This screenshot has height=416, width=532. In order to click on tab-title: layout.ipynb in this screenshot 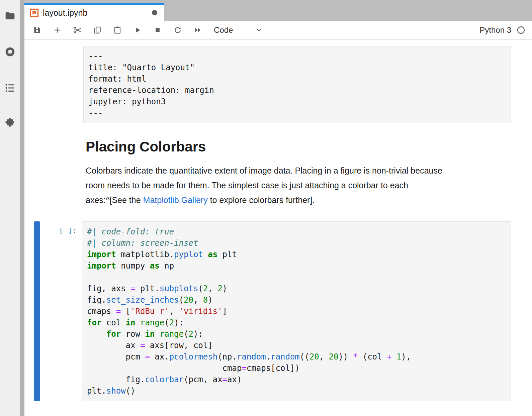, I will do `click(65, 13)`.